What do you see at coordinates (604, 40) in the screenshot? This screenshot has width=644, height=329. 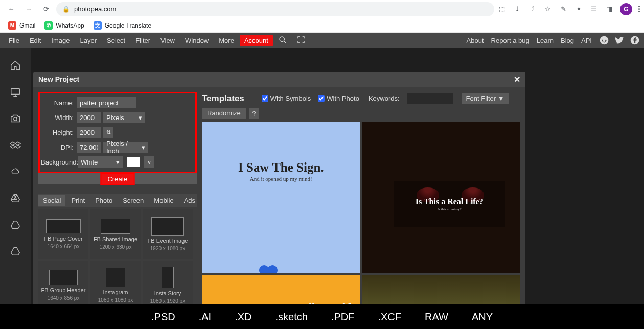 I see `reddit-icon` at bounding box center [604, 40].